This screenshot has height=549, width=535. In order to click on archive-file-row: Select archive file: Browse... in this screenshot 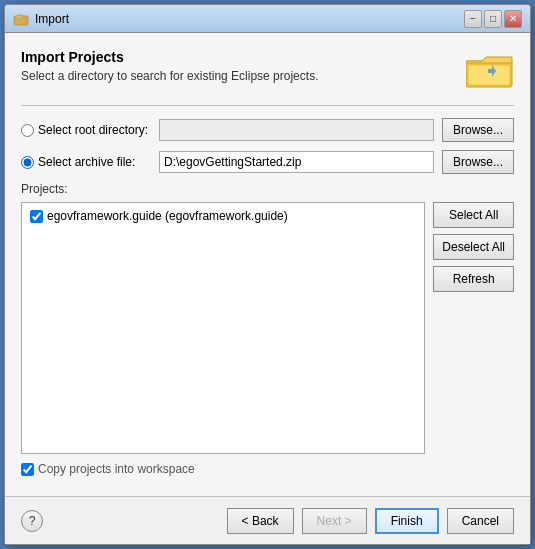, I will do `click(268, 162)`.